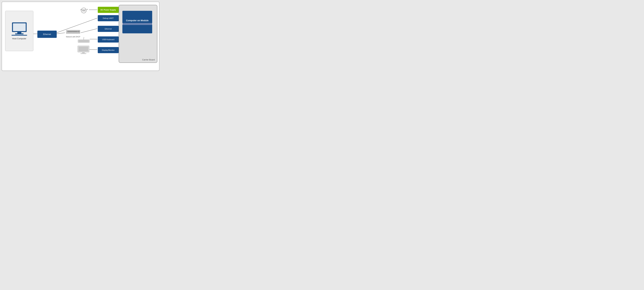 This screenshot has width=644, height=290. What do you see at coordinates (73, 32) in the screenshot?
I see `network-switch-icon` at bounding box center [73, 32].